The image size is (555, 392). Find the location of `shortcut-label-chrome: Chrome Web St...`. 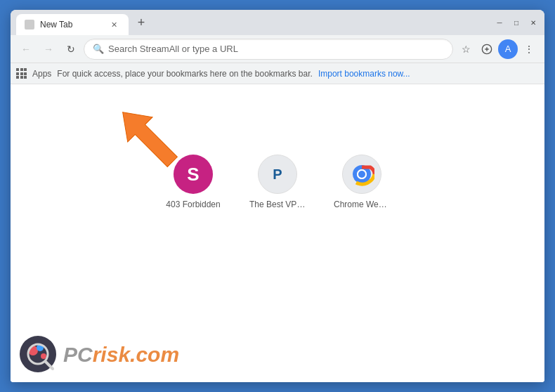

shortcut-label-chrome: Chrome Web St... is located at coordinates (362, 204).